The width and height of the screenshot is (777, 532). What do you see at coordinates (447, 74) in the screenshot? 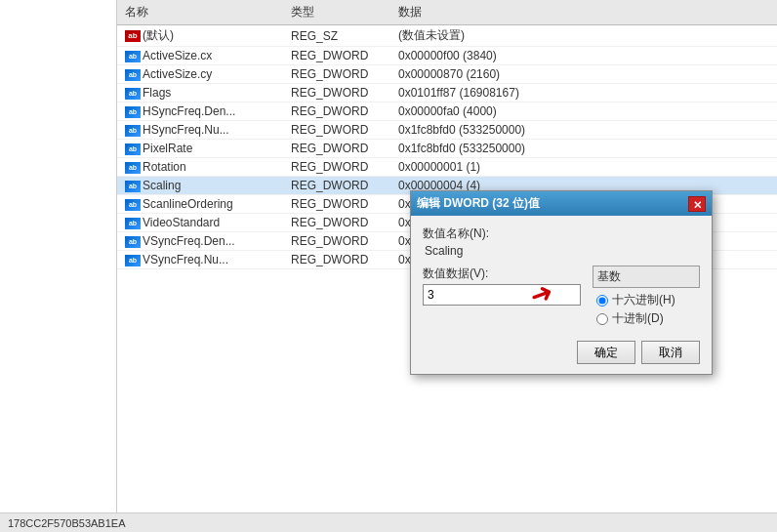
I see `table-row: abActiveSize.cy REG_DWORD 0x00000870 (21…` at bounding box center [447, 74].